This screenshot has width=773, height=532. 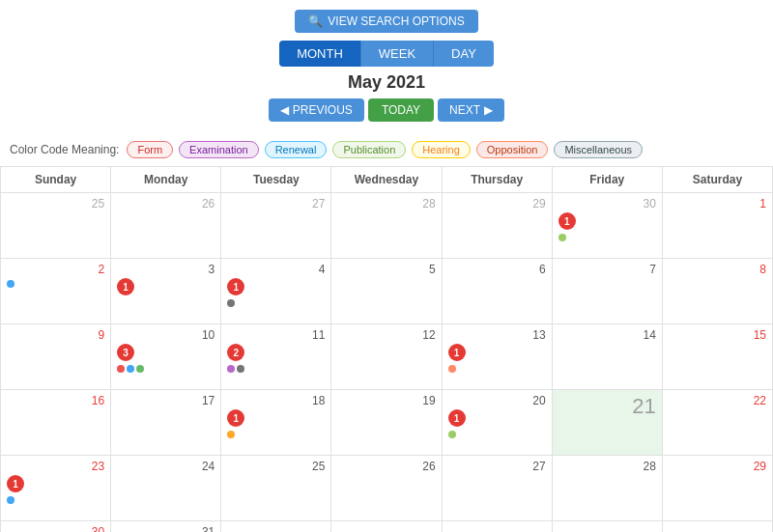 What do you see at coordinates (464, 54) in the screenshot?
I see `tab-day: DAY` at bounding box center [464, 54].